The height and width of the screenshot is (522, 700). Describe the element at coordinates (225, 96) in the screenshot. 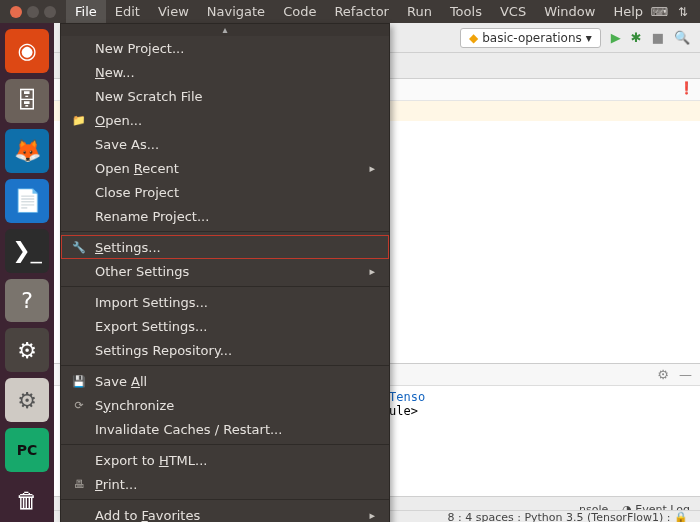

I see `menu-item-new-scratch-file: New Scratch File` at that location.